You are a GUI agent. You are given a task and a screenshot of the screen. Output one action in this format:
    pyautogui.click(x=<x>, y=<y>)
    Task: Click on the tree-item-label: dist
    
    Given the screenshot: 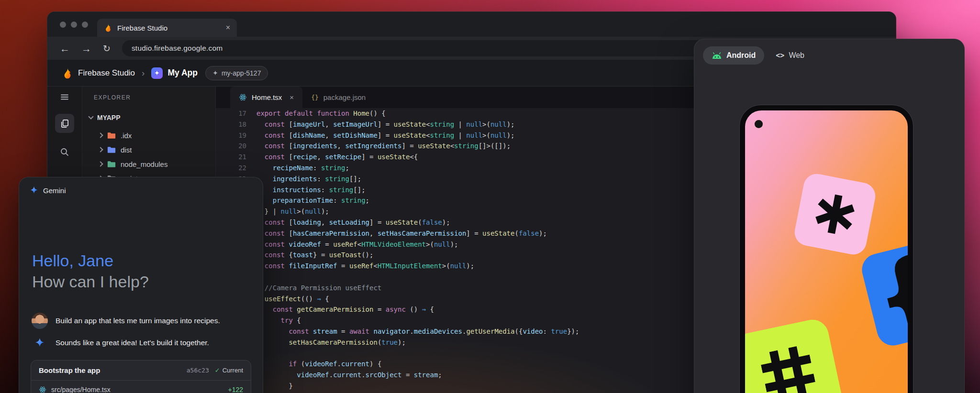 What is the action you would take?
    pyautogui.click(x=126, y=150)
    